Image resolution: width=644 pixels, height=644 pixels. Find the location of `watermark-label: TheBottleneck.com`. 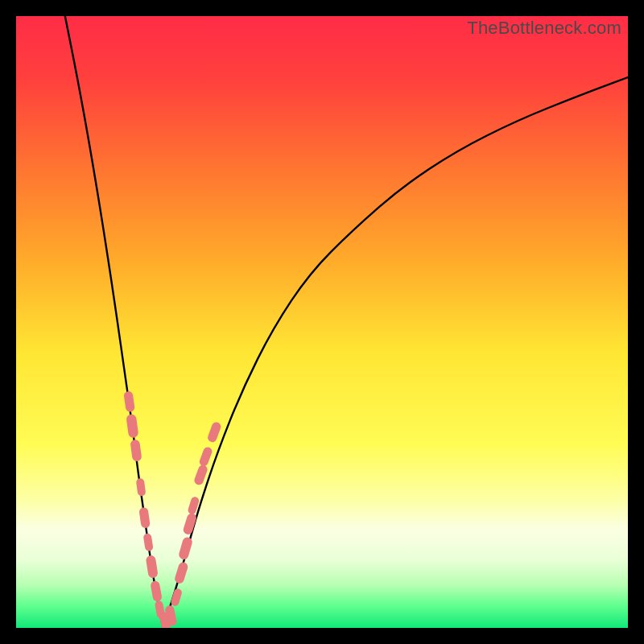

watermark-label: TheBottleneck.com is located at coordinates (544, 28).